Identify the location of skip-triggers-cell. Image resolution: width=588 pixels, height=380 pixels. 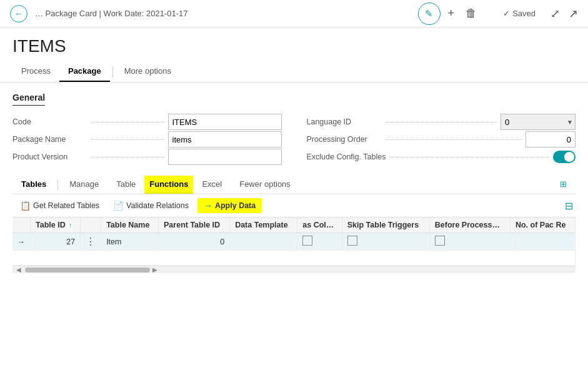
(386, 242).